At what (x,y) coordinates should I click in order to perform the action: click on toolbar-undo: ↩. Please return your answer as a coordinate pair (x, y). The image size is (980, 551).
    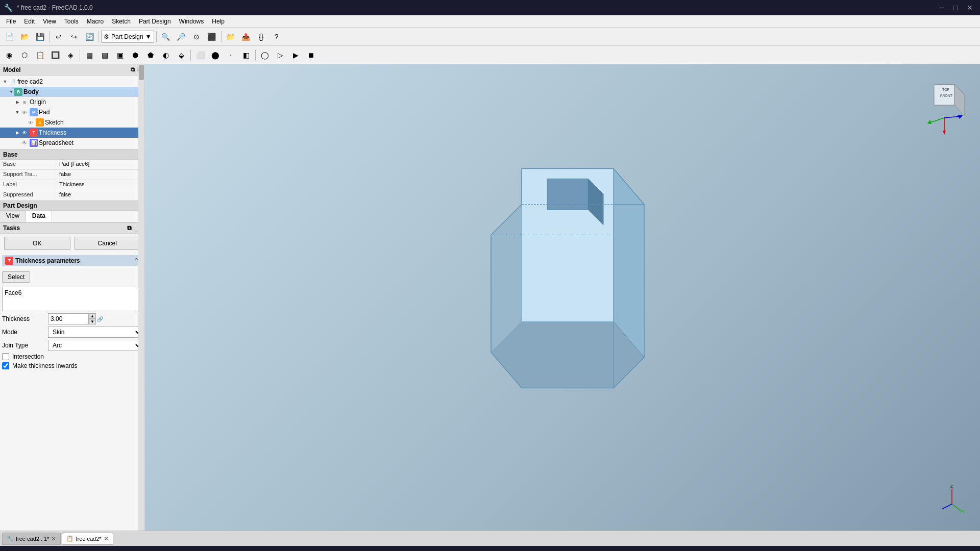
    Looking at the image, I should click on (59, 37).